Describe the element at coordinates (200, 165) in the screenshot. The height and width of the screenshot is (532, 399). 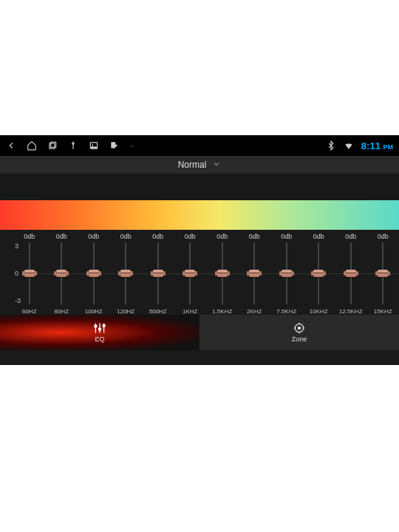
I see `preset-selector: Normal` at that location.